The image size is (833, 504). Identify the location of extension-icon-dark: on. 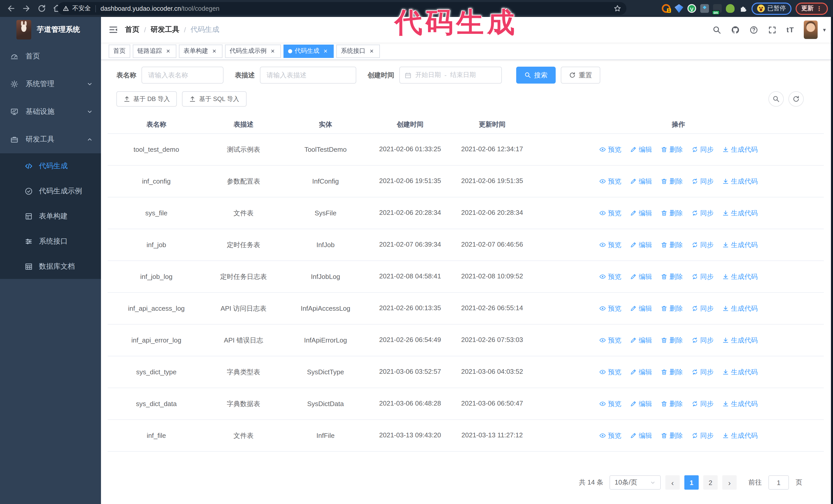
(717, 8).